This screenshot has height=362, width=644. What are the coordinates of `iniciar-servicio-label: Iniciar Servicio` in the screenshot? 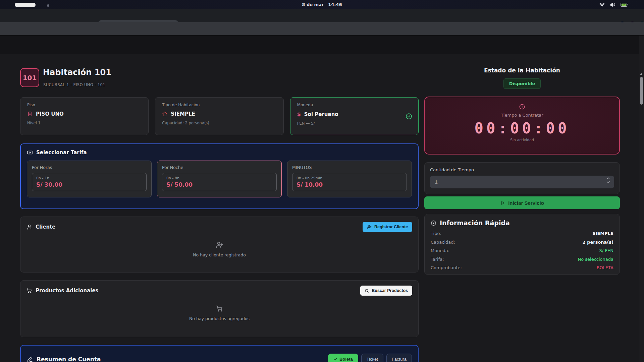 It's located at (526, 203).